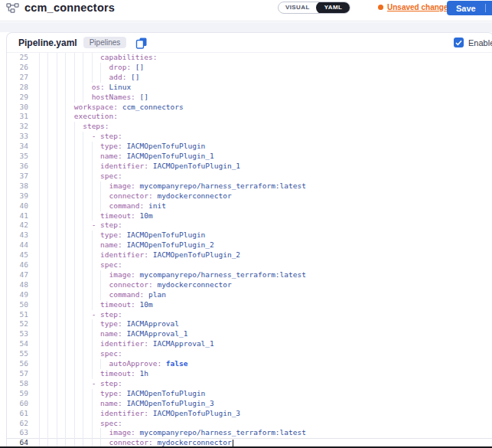  I want to click on code-line: 63image: mycompanyrepo/harness_terraform…, so click(249, 433).